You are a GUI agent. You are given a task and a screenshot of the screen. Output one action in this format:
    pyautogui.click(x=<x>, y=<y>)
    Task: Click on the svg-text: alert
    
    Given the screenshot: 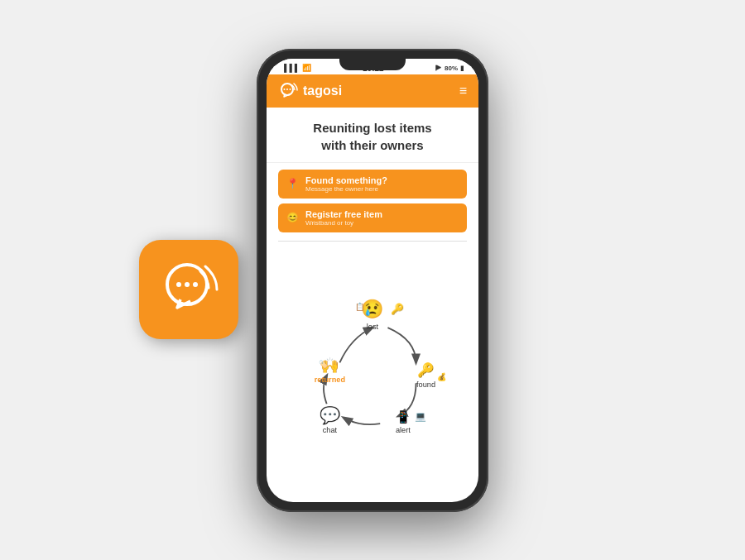 What is the action you would take?
    pyautogui.click(x=403, y=430)
    